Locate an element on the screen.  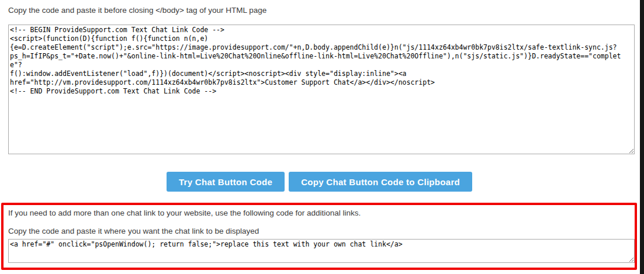
additional-links-instruction: If you need to add more than one chat li… is located at coordinates (185, 213).